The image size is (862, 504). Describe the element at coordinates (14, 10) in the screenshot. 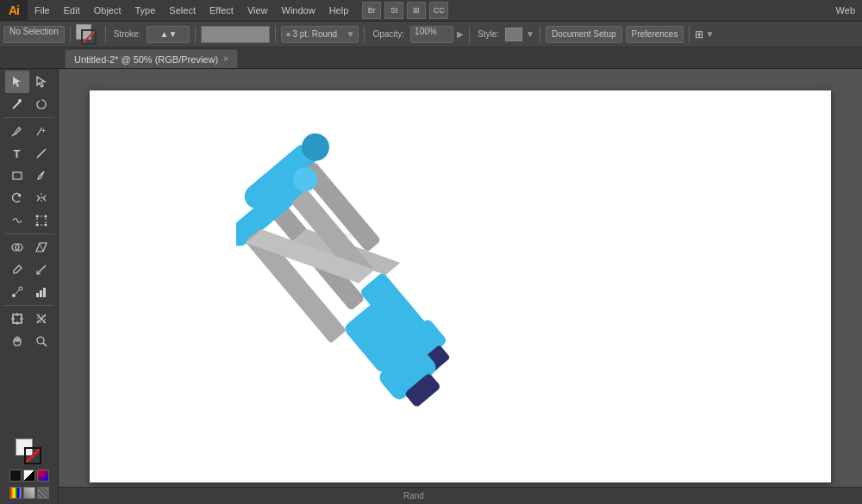

I see `app-logo: Ai` at that location.